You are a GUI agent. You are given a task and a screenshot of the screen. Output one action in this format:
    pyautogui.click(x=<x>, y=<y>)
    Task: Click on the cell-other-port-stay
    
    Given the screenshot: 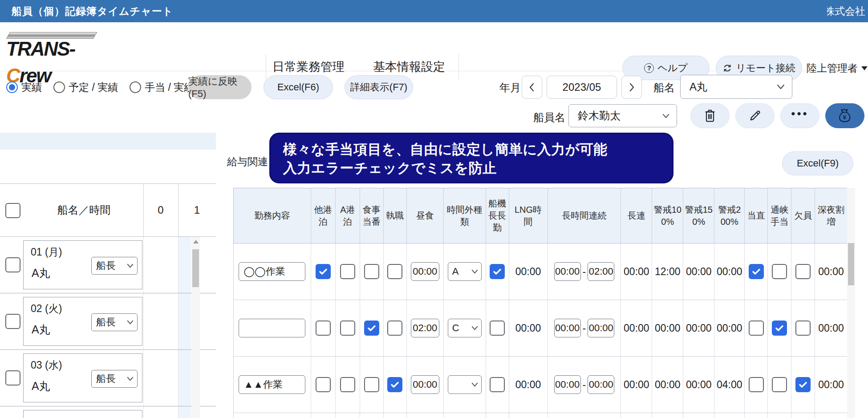 What is the action you would take?
    pyautogui.click(x=323, y=272)
    